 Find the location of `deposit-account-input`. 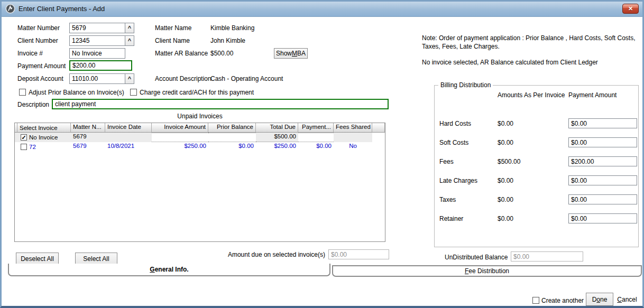

deposit-account-input is located at coordinates (97, 79).